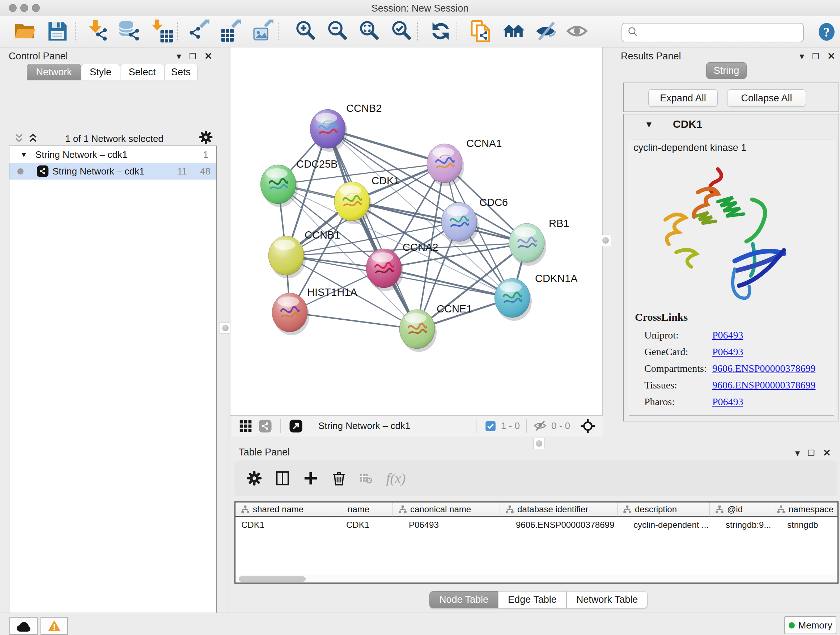 Image resolution: width=840 pixels, height=635 pixels. What do you see at coordinates (481, 31) in the screenshot?
I see `clone-network-icon` at bounding box center [481, 31].